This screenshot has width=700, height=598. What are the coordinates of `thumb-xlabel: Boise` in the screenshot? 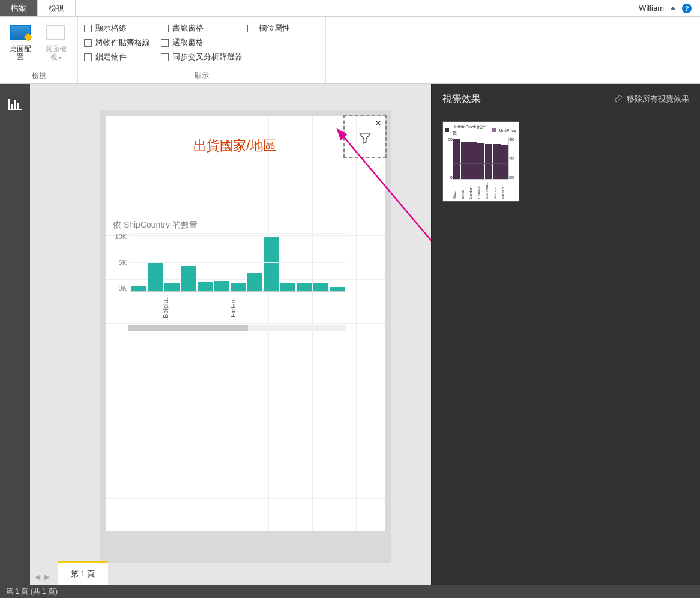 It's located at (465, 190).